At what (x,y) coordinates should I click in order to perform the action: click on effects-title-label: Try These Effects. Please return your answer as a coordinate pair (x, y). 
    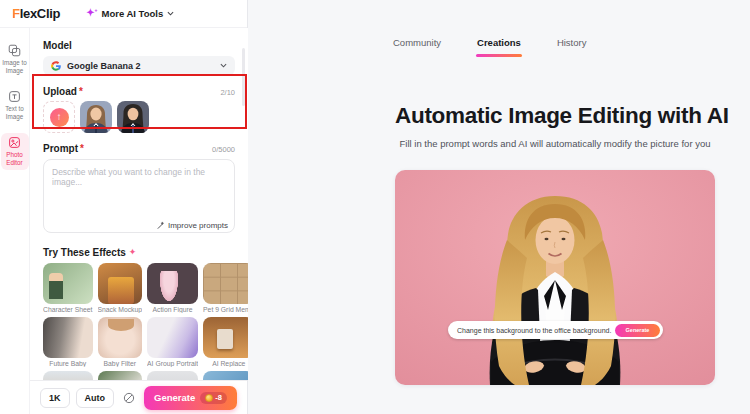
    Looking at the image, I should click on (84, 252).